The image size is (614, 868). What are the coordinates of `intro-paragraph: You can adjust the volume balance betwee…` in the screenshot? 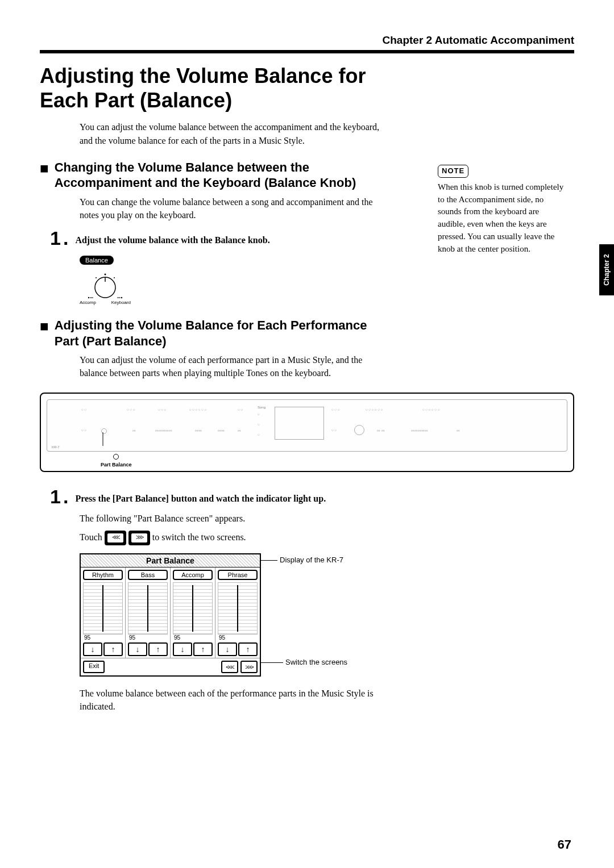 It's located at (236, 133).